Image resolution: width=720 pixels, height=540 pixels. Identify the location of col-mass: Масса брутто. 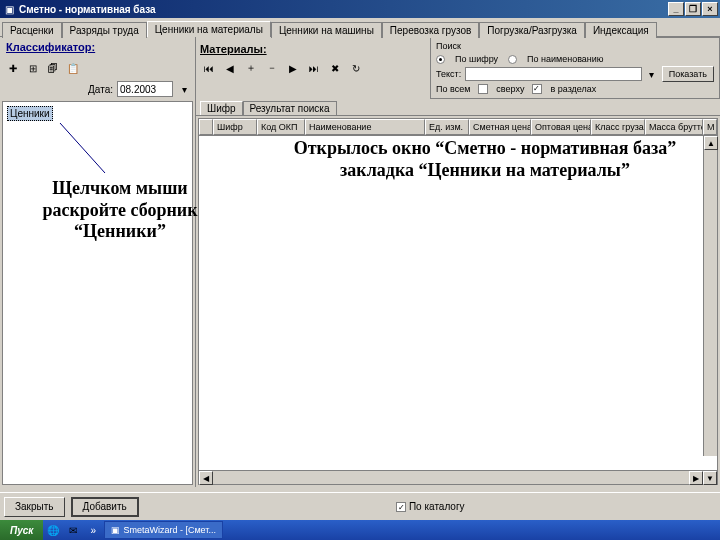
(674, 127).